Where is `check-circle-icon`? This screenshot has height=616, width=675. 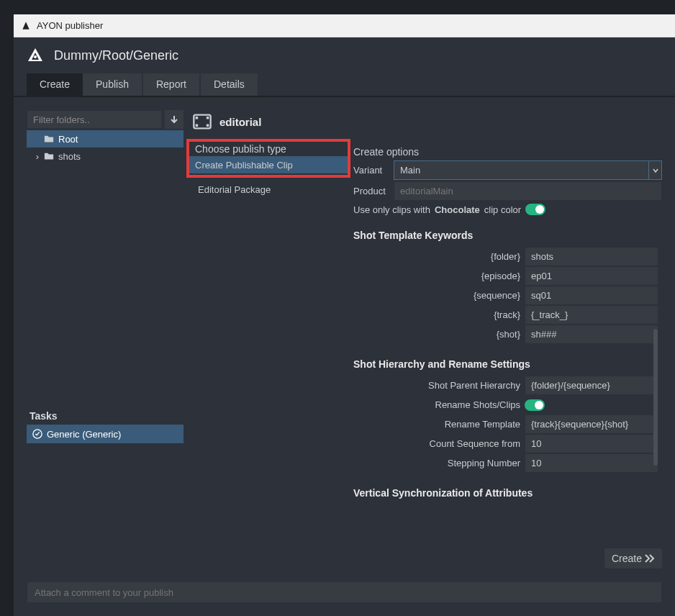
check-circle-icon is located at coordinates (37, 434).